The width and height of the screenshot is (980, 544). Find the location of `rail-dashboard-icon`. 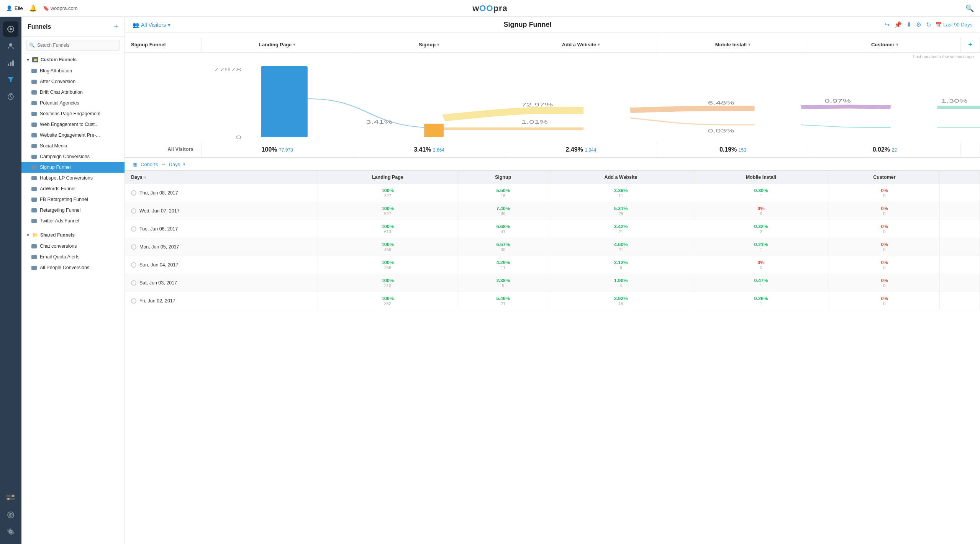

rail-dashboard-icon is located at coordinates (11, 29).